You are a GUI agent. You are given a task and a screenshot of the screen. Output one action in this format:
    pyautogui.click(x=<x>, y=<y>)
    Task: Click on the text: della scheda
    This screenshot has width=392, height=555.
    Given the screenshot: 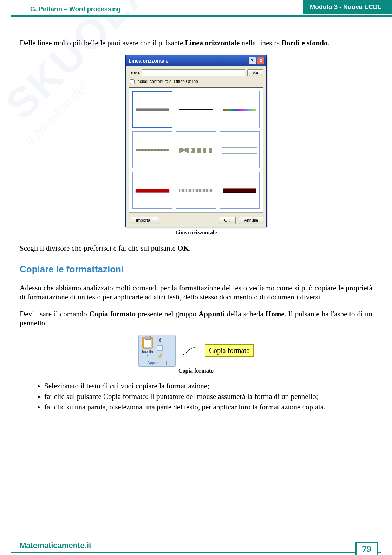 What is the action you would take?
    pyautogui.click(x=245, y=314)
    